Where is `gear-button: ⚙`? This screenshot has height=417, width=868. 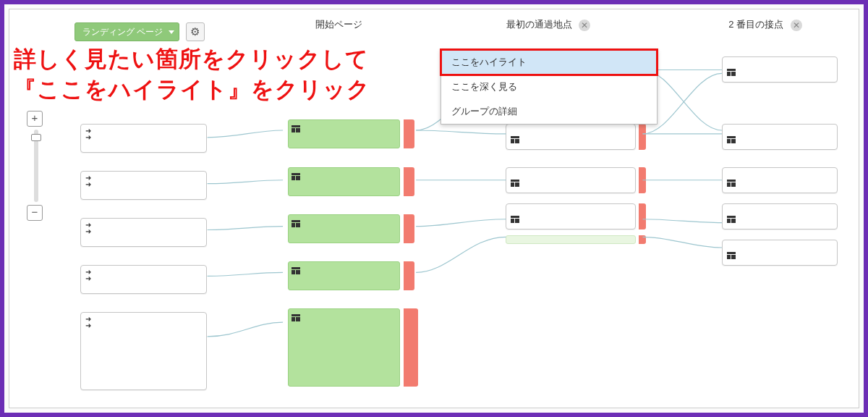
gear-button: ⚙ is located at coordinates (195, 32).